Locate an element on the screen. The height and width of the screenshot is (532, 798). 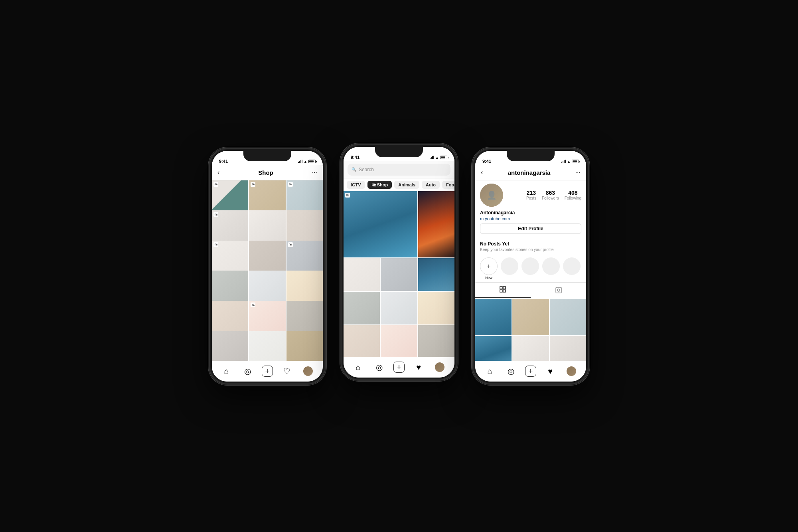
tag-icon is located at coordinates (559, 290).